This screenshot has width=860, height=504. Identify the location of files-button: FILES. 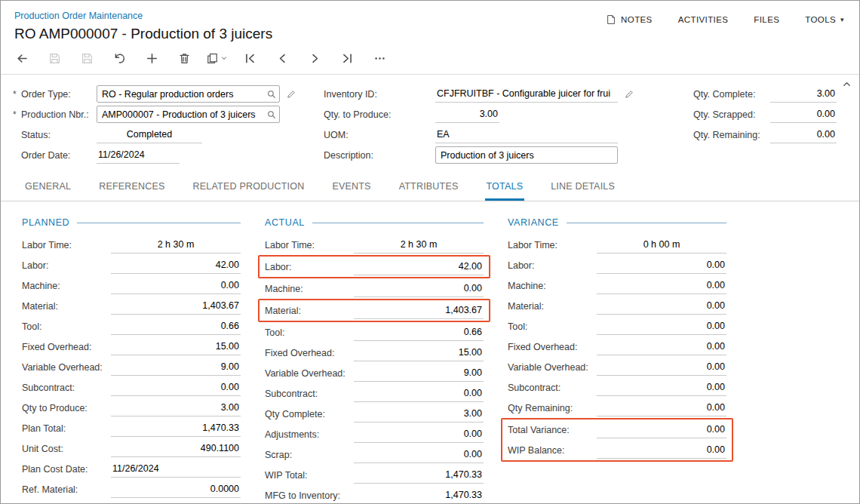
(766, 20).